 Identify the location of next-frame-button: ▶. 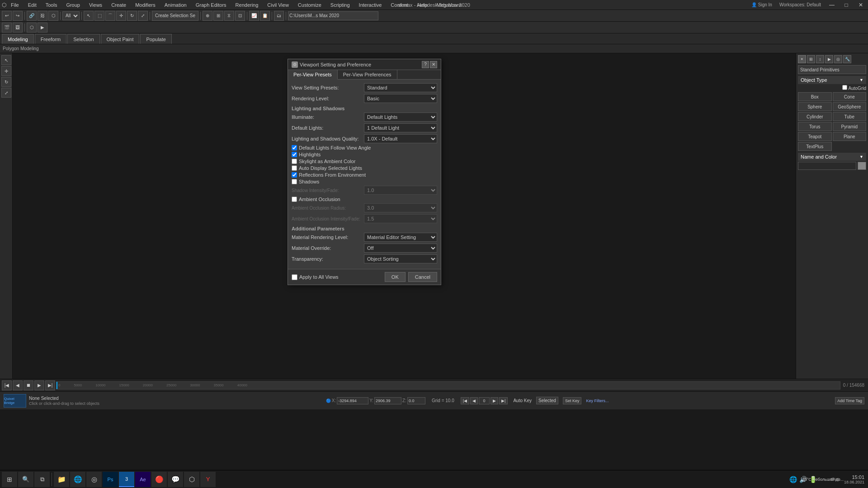
(495, 401).